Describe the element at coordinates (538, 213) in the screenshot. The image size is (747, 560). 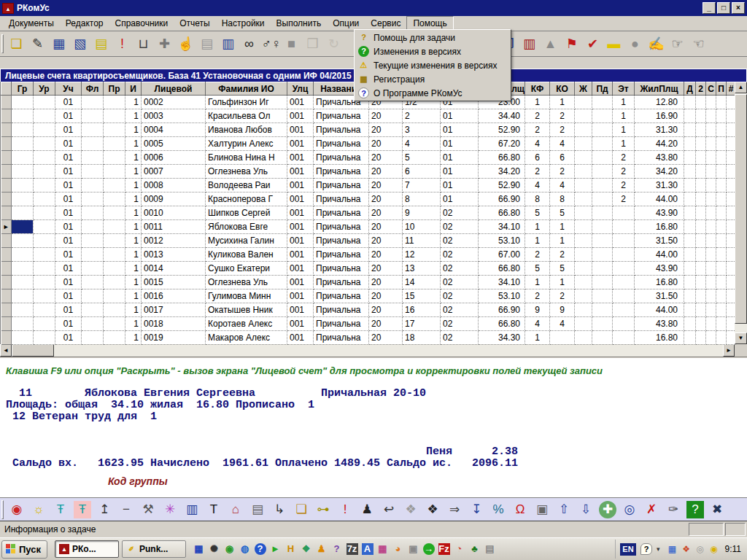
I see `cell-kf: 5` at that location.